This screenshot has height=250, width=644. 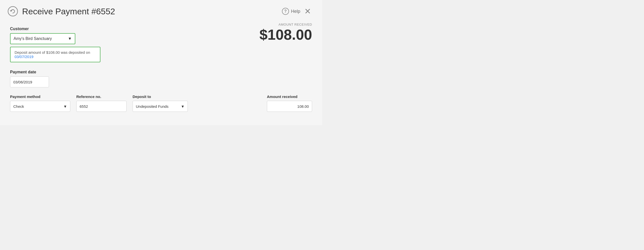 What do you see at coordinates (23, 82) in the screenshot?
I see `payment-date-value: 03/06/2019` at bounding box center [23, 82].